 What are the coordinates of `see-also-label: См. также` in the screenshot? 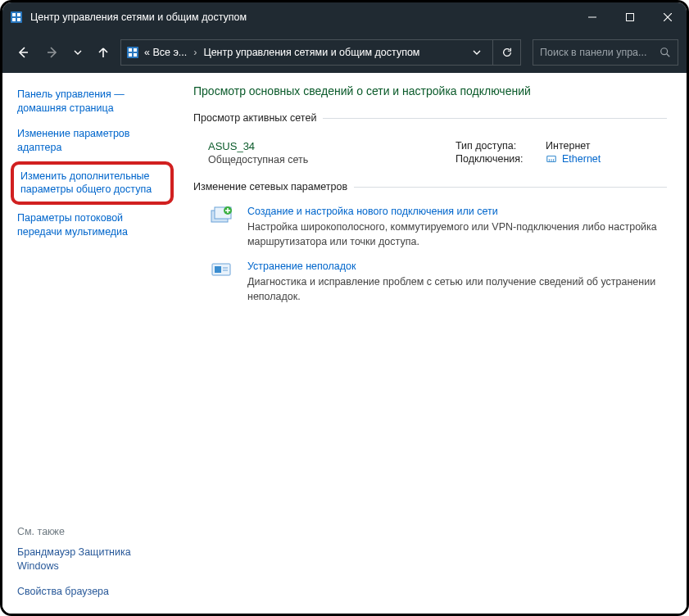 It's located at (92, 532).